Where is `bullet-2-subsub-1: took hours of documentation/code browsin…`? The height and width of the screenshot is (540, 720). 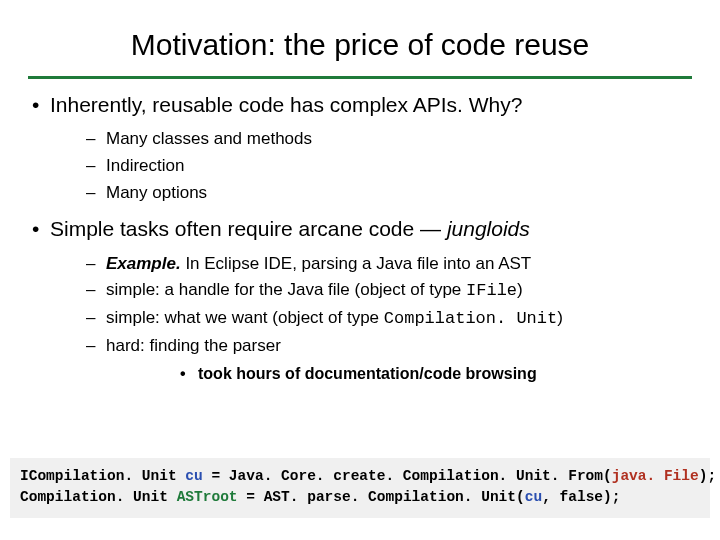
bullet-2-subsub-1: took hours of documentation/code browsin… is located at coordinates (399, 374).